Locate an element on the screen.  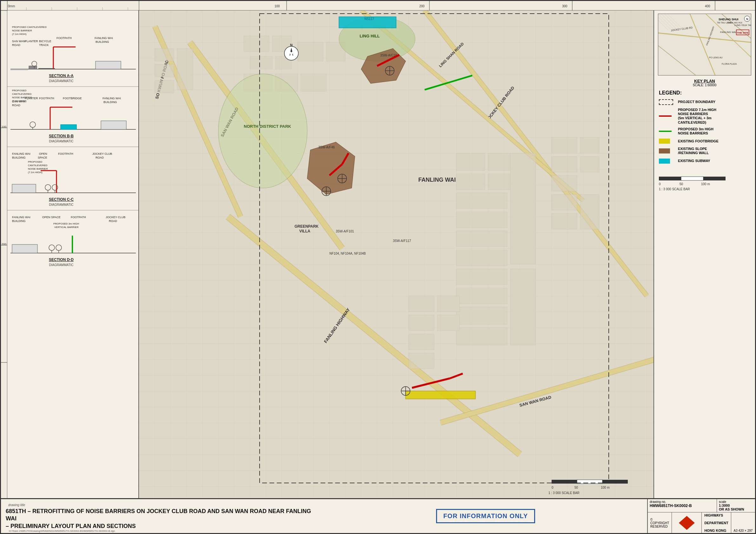
svg-text: 0 is located at coordinates (660, 184).